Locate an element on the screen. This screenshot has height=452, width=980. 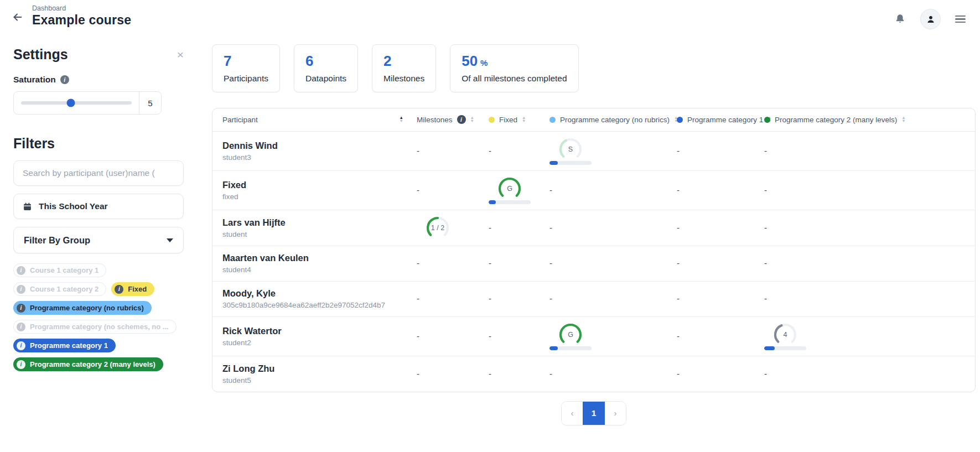
user-menu-button is located at coordinates (931, 19).